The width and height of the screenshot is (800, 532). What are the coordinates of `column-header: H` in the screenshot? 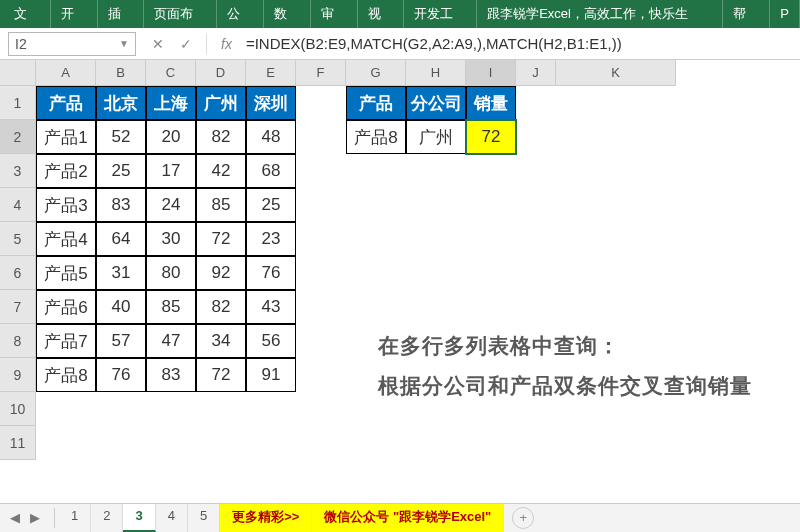 It's located at (436, 73).